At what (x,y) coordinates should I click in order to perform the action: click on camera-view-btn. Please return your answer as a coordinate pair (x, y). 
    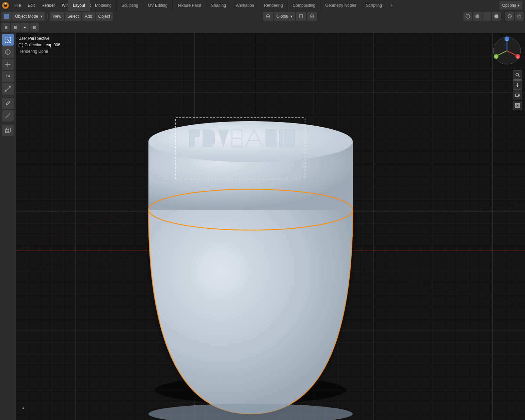
    Looking at the image, I should click on (518, 95).